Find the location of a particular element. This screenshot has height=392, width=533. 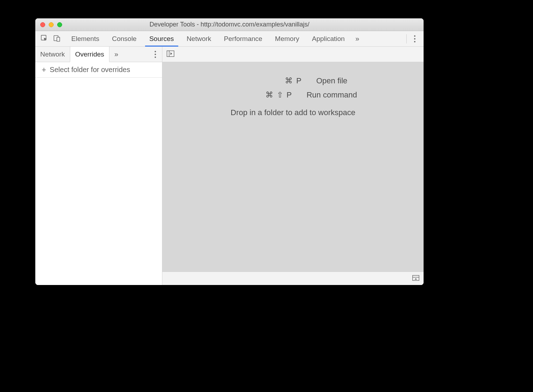

tab-memory: Memory is located at coordinates (287, 39).